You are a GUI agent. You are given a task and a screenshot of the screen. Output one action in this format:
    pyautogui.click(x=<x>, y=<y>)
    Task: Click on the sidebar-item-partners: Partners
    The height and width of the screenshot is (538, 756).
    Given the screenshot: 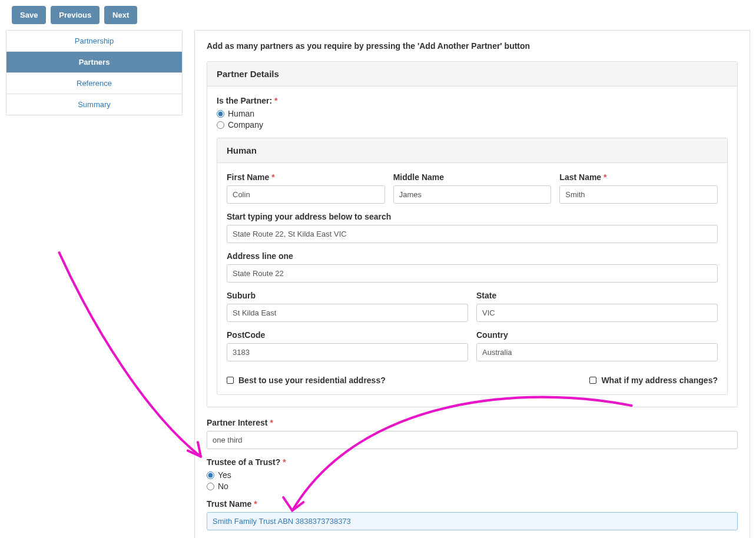 What is the action you would take?
    pyautogui.click(x=94, y=62)
    